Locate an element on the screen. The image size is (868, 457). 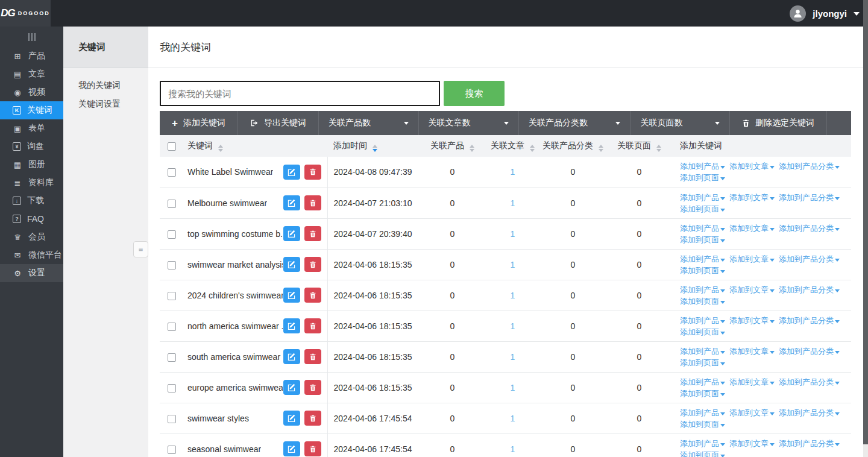
header-added-time: 添加时间 is located at coordinates (373, 146).